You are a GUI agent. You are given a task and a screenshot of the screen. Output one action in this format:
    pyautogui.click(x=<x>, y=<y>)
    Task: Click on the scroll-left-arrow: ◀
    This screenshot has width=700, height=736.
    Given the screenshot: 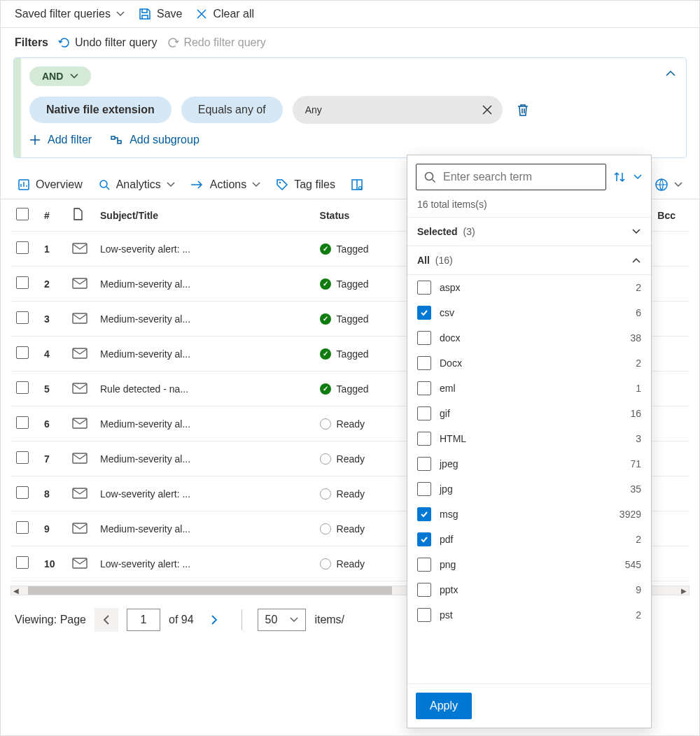 What is the action you would take?
    pyautogui.click(x=16, y=590)
    